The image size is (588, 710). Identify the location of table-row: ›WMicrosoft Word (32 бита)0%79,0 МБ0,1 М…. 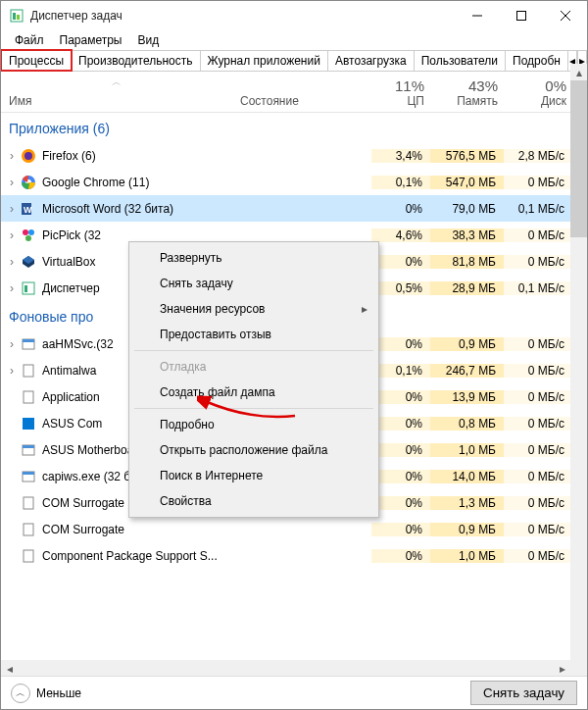
(294, 208).